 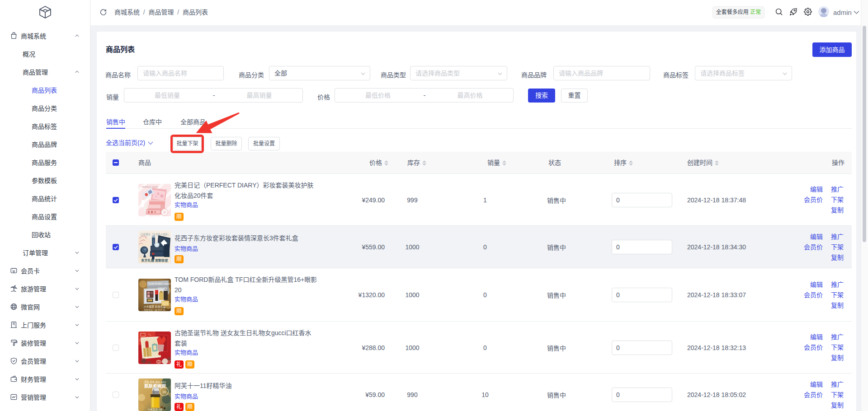 What do you see at coordinates (166, 362) in the screenshot?
I see `svg-text: GUCCI` at bounding box center [166, 362].